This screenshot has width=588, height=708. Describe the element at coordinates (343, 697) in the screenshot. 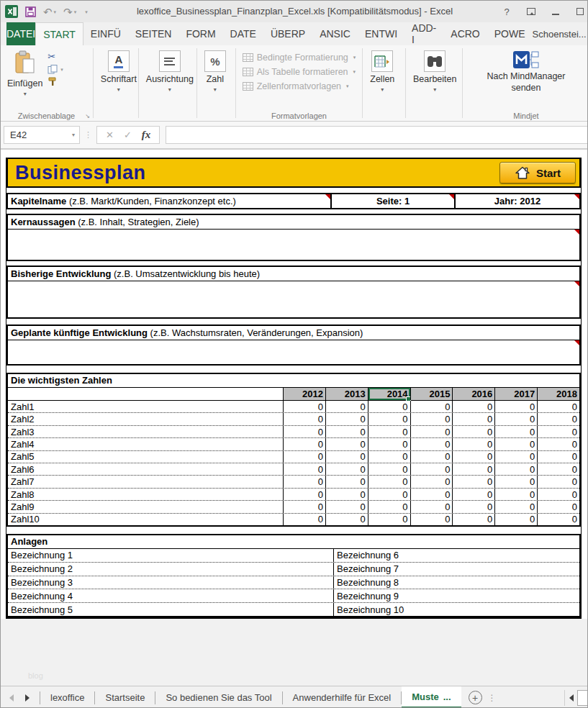

I see `sheet-tab-anwenderhilfe: Anwenderhilfe für Excel` at that location.